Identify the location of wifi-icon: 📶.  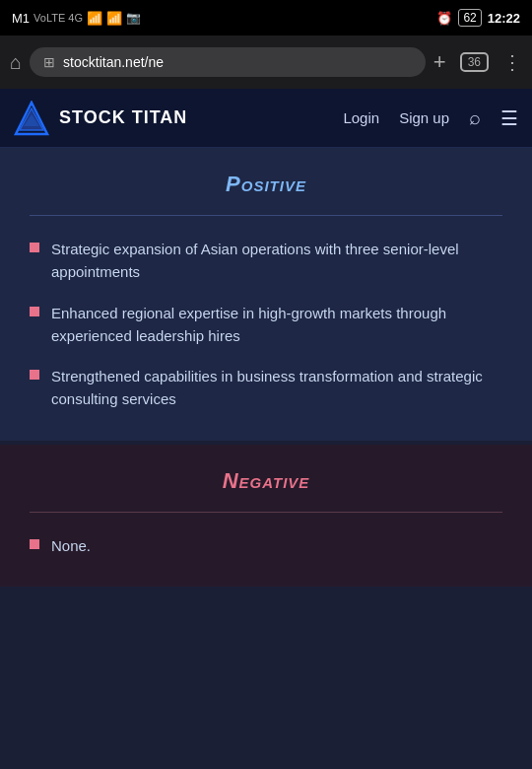
(114, 18).